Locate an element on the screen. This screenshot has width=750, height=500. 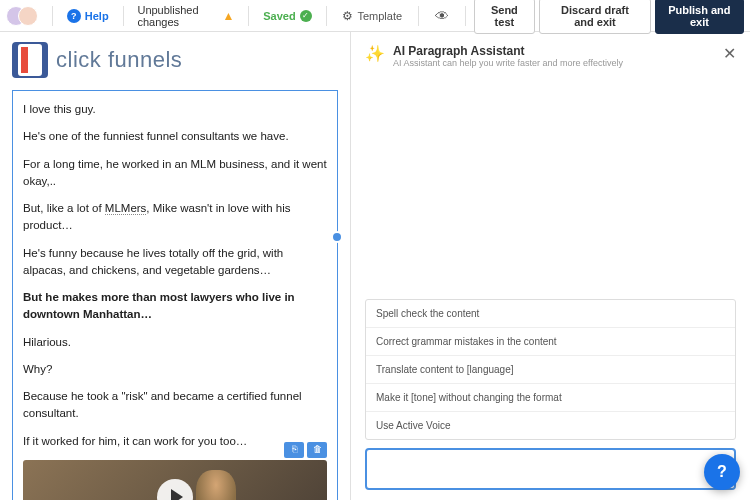
paragraph: Why? is located at coordinates (175, 370).